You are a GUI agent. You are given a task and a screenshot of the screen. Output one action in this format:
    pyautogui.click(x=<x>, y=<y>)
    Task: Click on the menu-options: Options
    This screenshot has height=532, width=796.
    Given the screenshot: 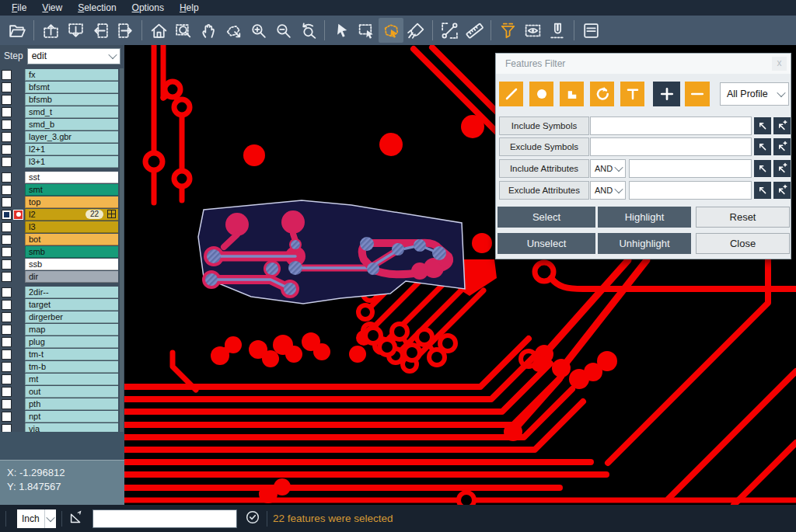 What is the action you would take?
    pyautogui.click(x=148, y=8)
    